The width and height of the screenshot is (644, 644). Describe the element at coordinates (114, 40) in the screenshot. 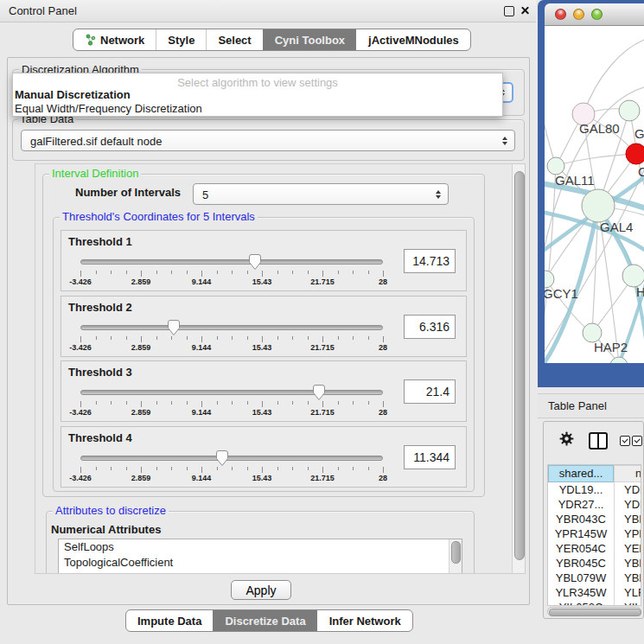

I see `tab-network: Network` at that location.